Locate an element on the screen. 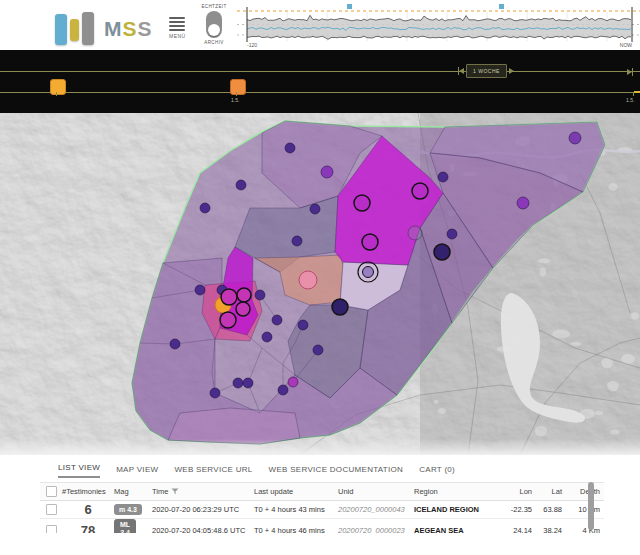 This screenshot has width=640, height=555. col-mag: Mag is located at coordinates (133, 492).